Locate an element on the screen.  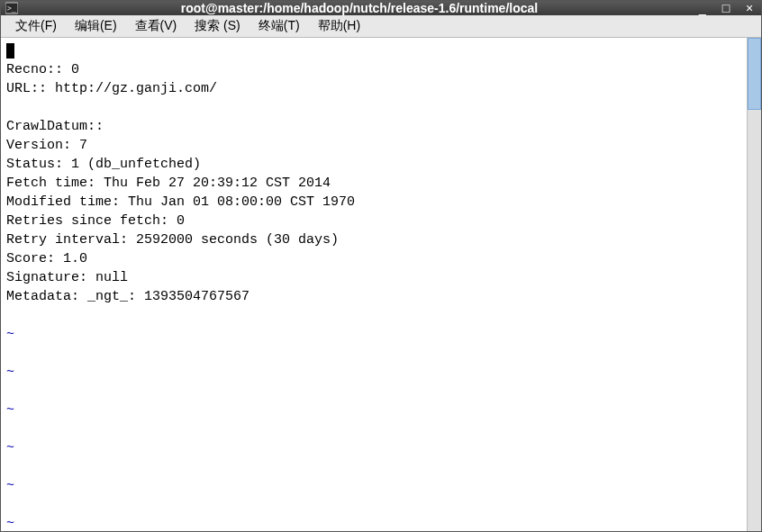
menu-bar: 文件(F) 编辑(E) 查看(V) 搜索 (S) 终端(T) 帮助(H) is located at coordinates (381, 27).